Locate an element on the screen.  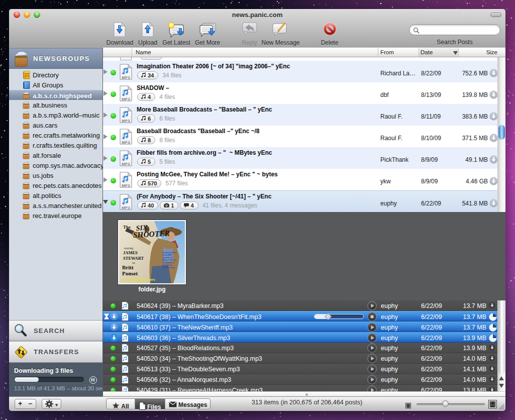
svg-text: Containing 39 of is located at coordinates (170, 253).